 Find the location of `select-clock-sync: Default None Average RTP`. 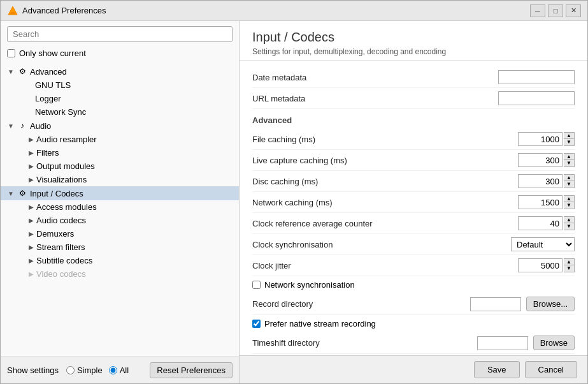

select-clock-sync: Default None Average RTP is located at coordinates (543, 244).